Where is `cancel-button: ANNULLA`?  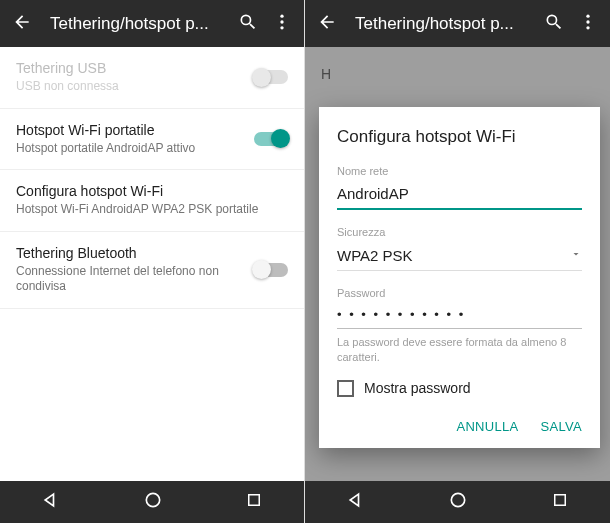 cancel-button: ANNULLA is located at coordinates (487, 426).